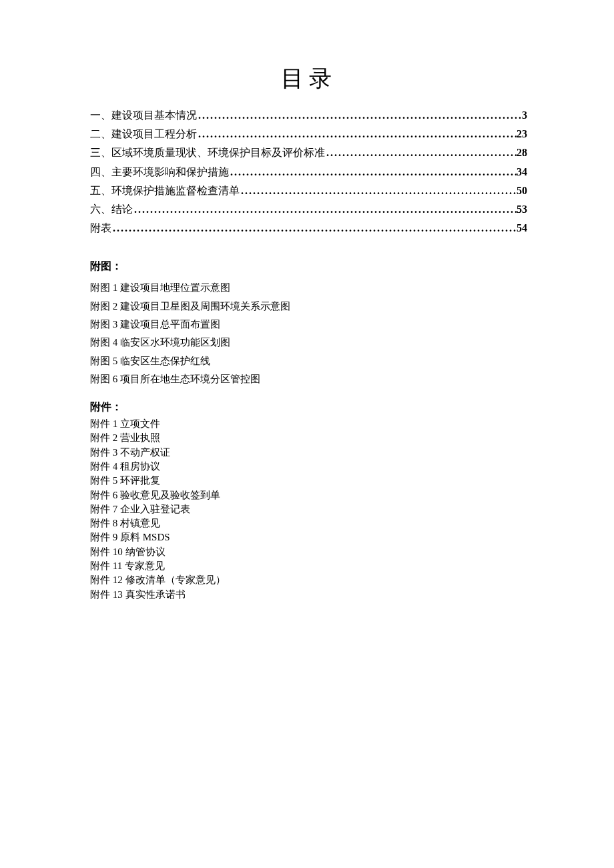 Image resolution: width=614 pixels, height=868 pixels. I want to click on list-item: 附图 3 建设项目总平面布置图, so click(308, 324).